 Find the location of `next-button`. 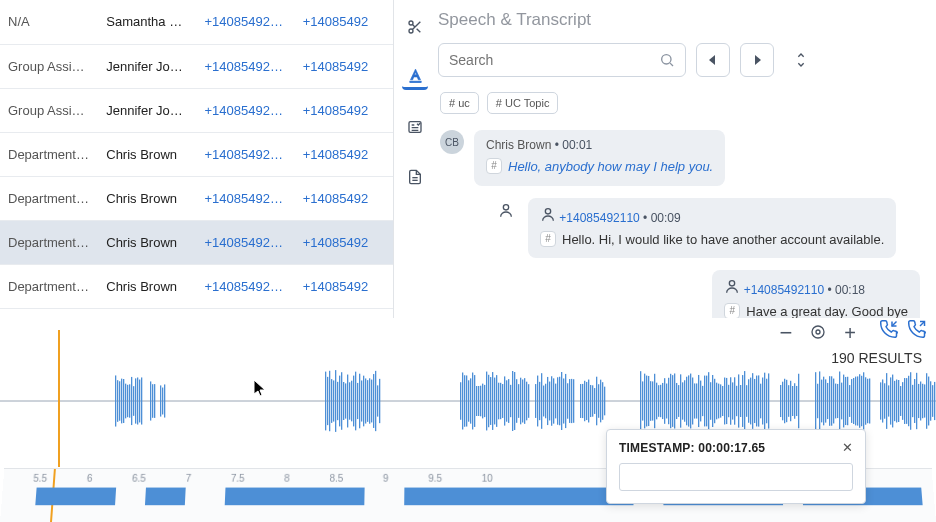

next-button is located at coordinates (757, 60).